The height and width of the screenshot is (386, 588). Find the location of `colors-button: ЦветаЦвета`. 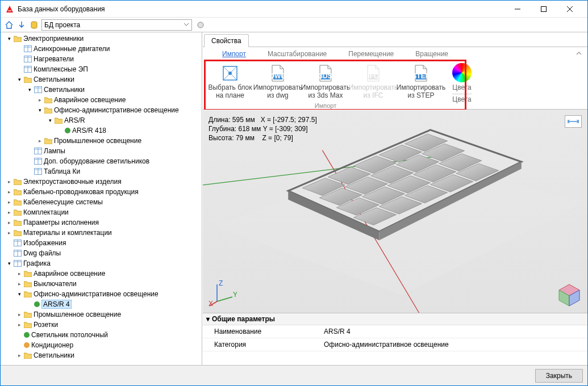

colors-button: ЦветаЦвета is located at coordinates (462, 83).